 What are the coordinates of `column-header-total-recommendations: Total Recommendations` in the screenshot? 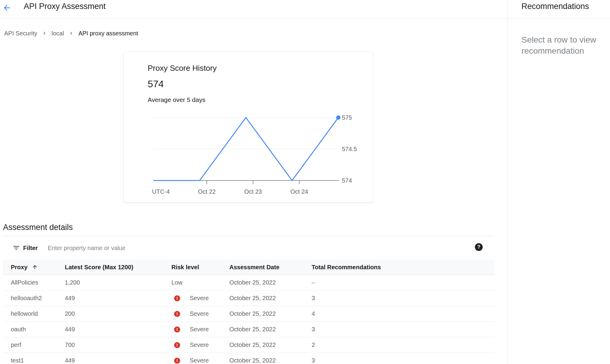 It's located at (346, 267).